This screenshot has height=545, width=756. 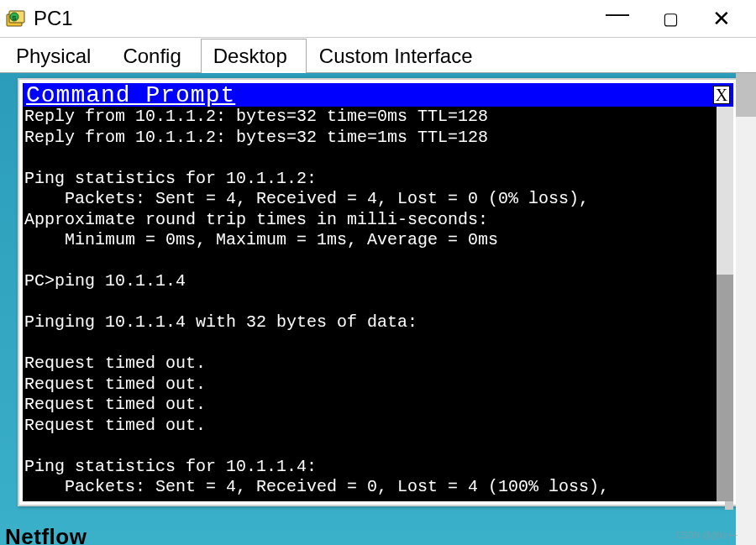 I want to click on tab-custom-interface: Custom Interface, so click(x=400, y=55).